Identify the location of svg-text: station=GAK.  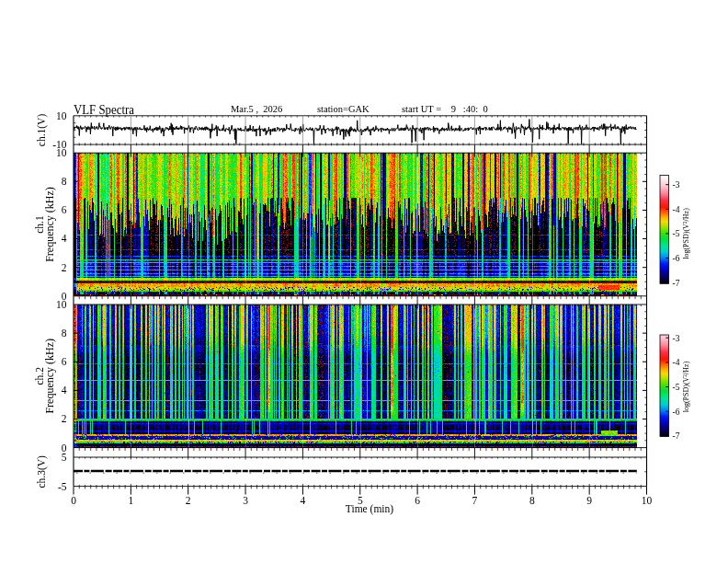
(344, 109).